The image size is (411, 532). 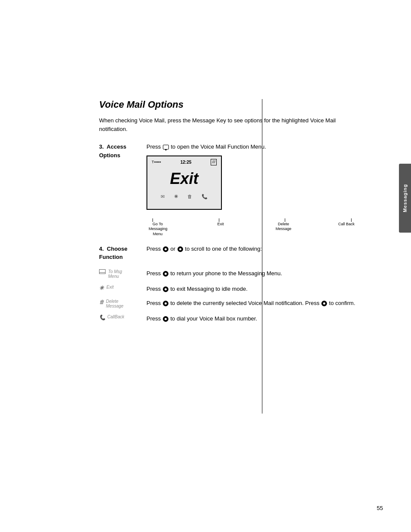 What do you see at coordinates (184, 179) in the screenshot?
I see `phone-main-display: Exit` at bounding box center [184, 179].